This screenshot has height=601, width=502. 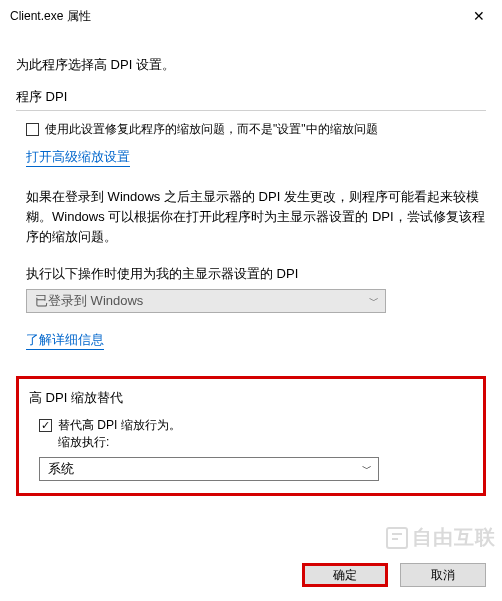 What do you see at coordinates (61, 469) in the screenshot?
I see `scaling-select-value: 系统` at bounding box center [61, 469].